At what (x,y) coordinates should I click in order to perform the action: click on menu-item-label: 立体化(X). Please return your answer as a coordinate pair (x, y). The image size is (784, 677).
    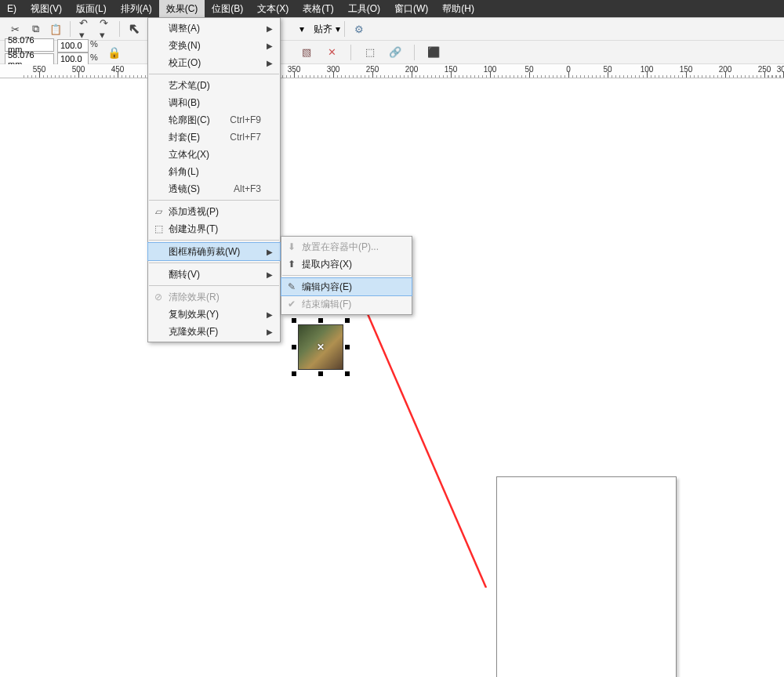
    Looking at the image, I should click on (216, 155).